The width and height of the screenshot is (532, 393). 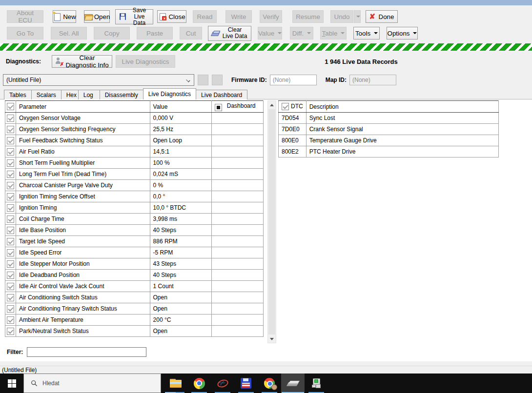 What do you see at coordinates (293, 80) in the screenshot?
I see `firmware-id-field` at bounding box center [293, 80].